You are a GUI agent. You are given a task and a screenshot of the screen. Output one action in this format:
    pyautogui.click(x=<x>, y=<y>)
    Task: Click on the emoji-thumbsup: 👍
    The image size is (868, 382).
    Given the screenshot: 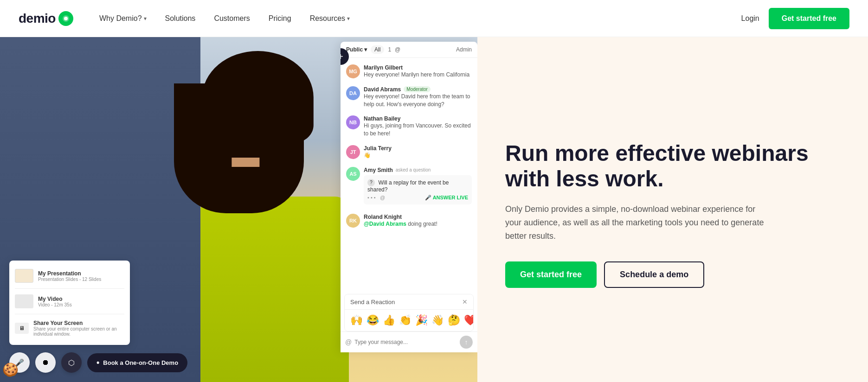 What is the action you would take?
    pyautogui.click(x=389, y=320)
    